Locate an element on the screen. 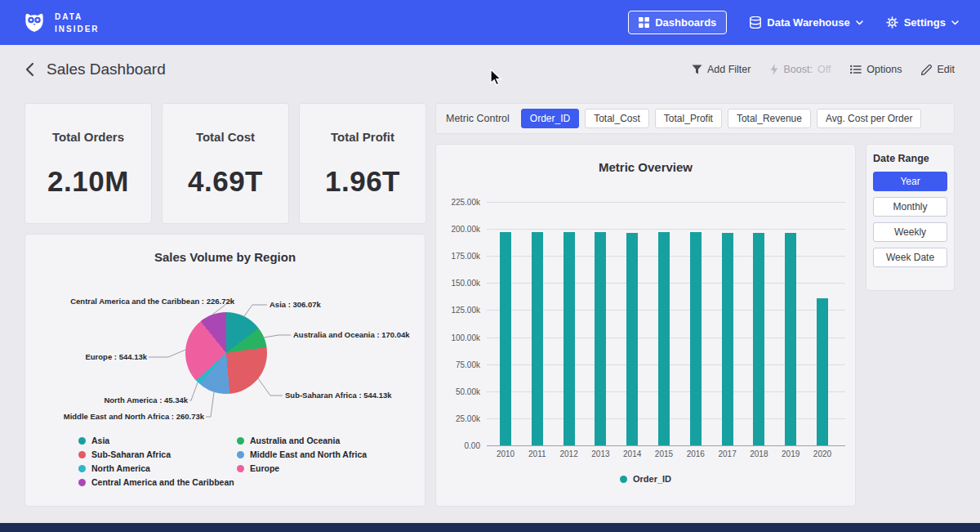 This screenshot has width=980, height=532. pie-slice-label-asia: Asia : 306.07k is located at coordinates (296, 304).